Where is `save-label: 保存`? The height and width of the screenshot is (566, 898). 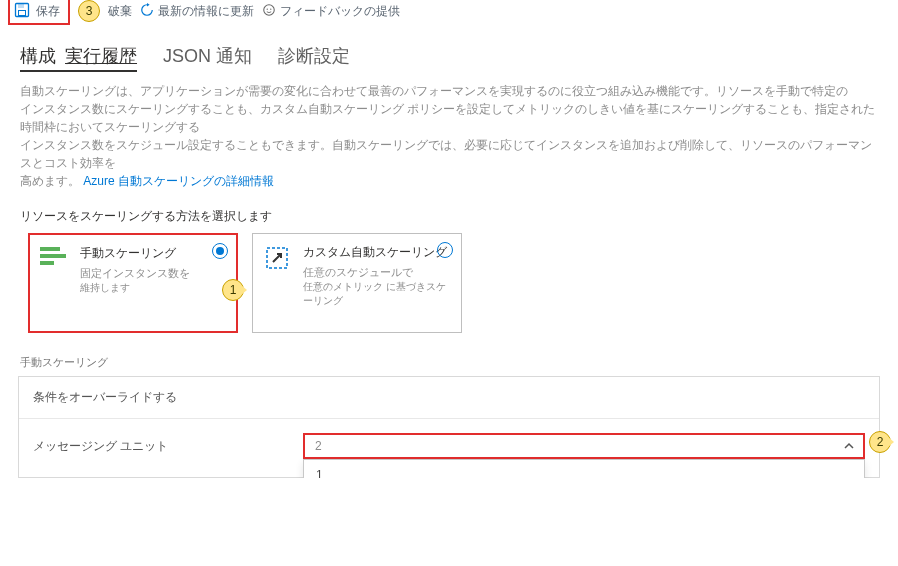
save-label: 保存 is located at coordinates (48, 12).